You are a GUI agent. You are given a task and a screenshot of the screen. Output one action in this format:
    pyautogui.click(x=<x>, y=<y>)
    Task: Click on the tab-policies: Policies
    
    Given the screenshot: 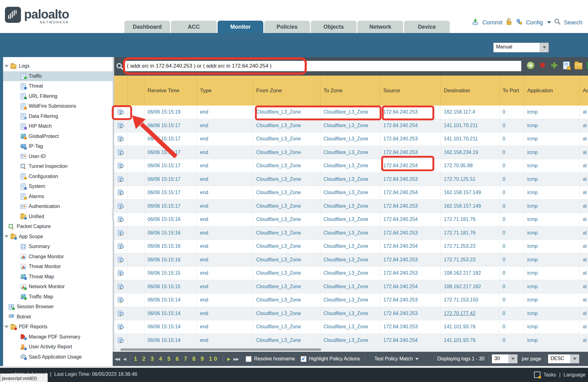 What is the action you would take?
    pyautogui.click(x=287, y=27)
    